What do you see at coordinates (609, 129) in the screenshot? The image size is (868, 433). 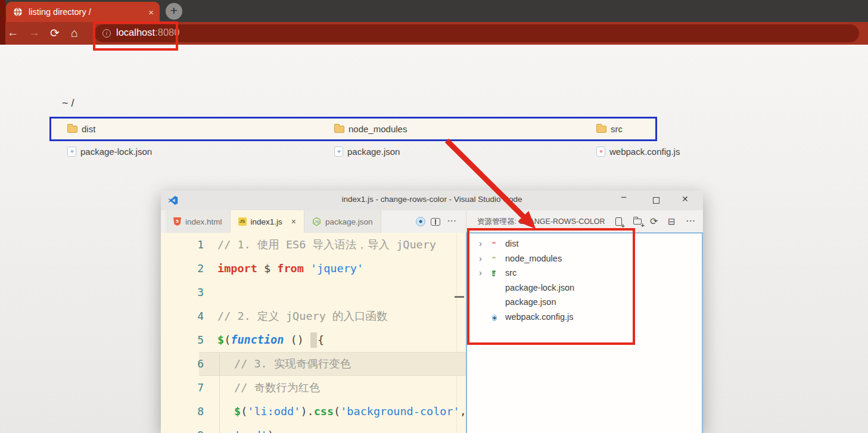 I see `listing-folder-src: src` at bounding box center [609, 129].